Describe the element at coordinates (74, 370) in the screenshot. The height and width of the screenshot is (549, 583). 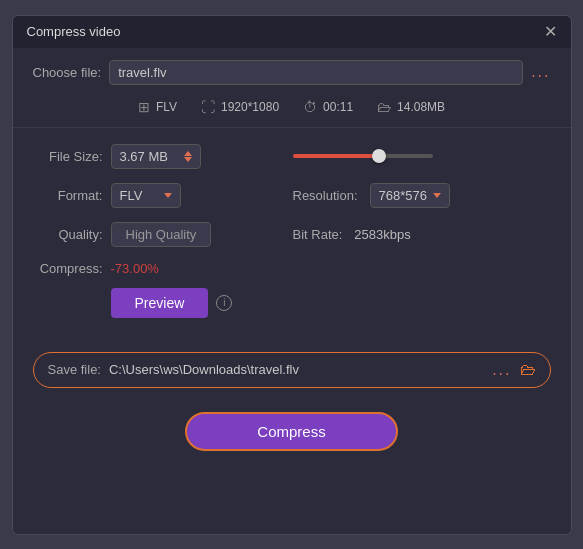
I see `save-file-label: Save file:` at that location.